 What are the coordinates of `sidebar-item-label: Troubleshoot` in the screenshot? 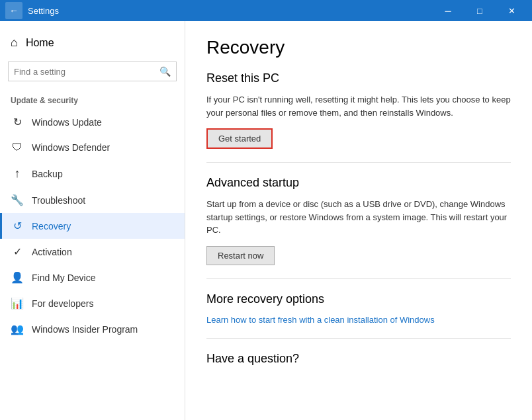 It's located at (58, 200).